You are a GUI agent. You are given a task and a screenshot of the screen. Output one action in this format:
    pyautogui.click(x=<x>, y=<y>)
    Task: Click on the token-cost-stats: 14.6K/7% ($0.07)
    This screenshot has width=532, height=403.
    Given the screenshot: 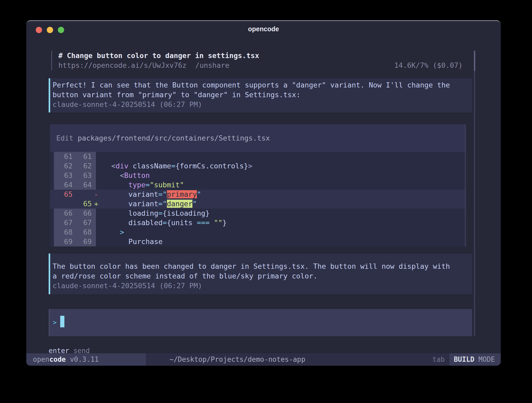 What is the action you would take?
    pyautogui.click(x=428, y=65)
    